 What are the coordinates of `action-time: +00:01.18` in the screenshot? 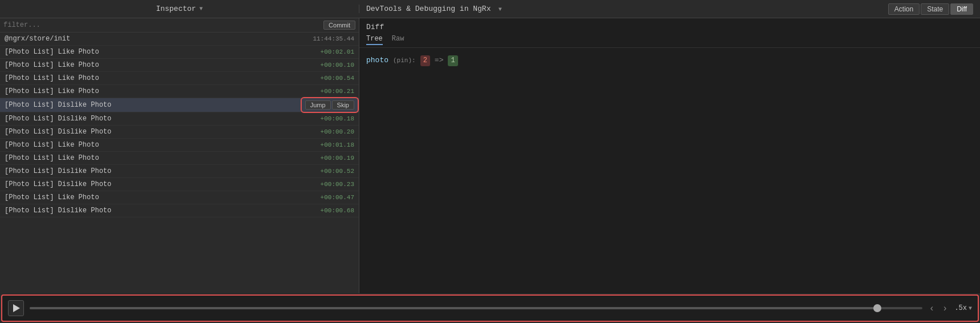 It's located at (338, 145).